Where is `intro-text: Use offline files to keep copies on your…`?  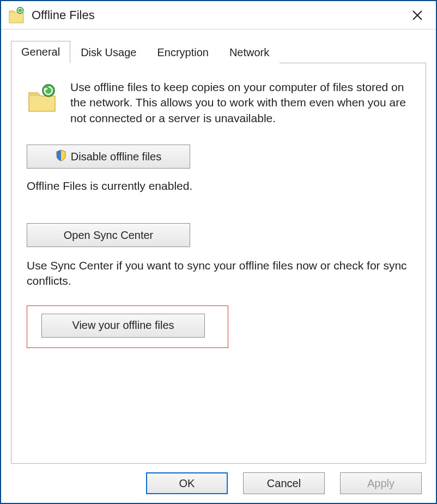 intro-text: Use offline files to keep copies on your… is located at coordinates (240, 103).